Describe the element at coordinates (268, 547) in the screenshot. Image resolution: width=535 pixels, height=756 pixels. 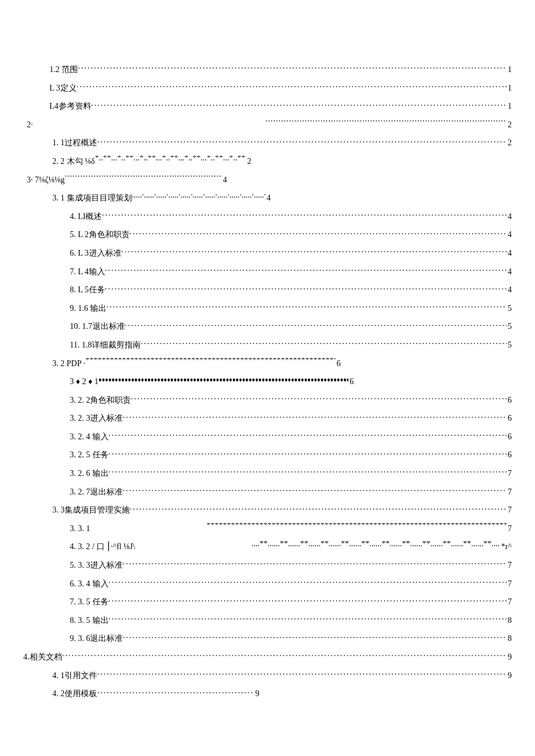
I see `toc-entry: 4. 3. 2 / 口 ⎮·^fl ⅛J\ *r^` at that location.